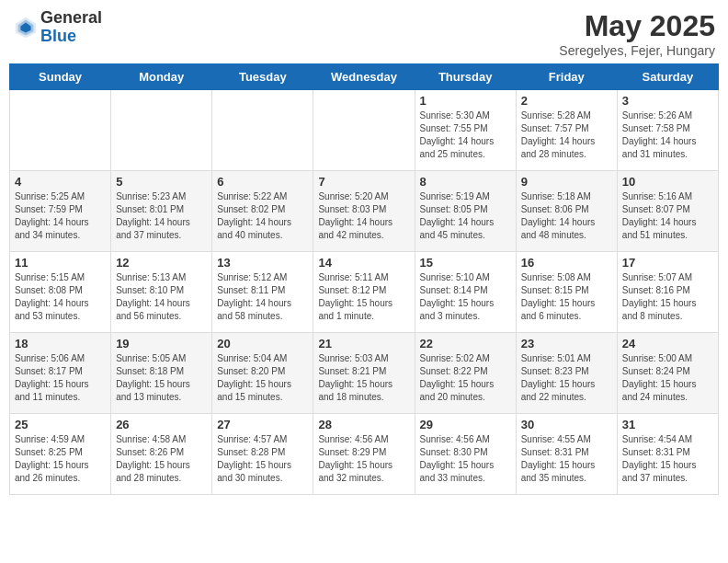 The image size is (728, 563). Describe the element at coordinates (667, 131) in the screenshot. I see `calendar-cell: 3Sunrise: 5:26 AMSunset: 7:58 PMDaylight…` at that location.